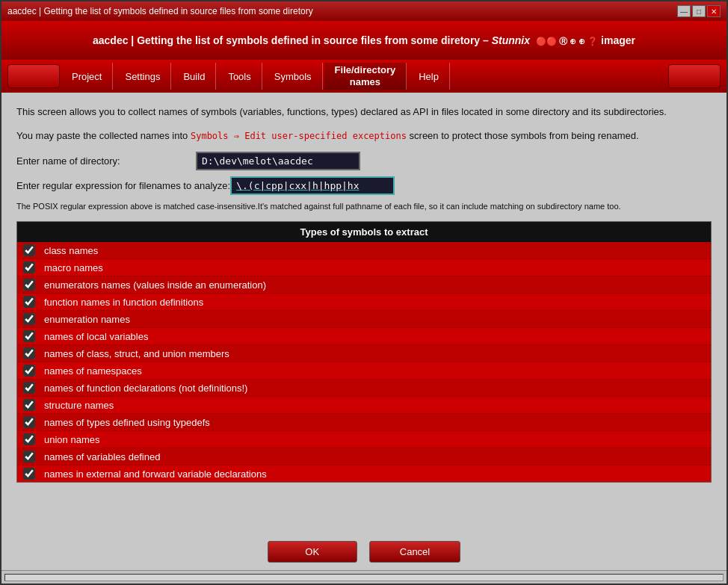  I want to click on row-label-enumerators-names: enumerators names (values inside an enum…, so click(155, 285).